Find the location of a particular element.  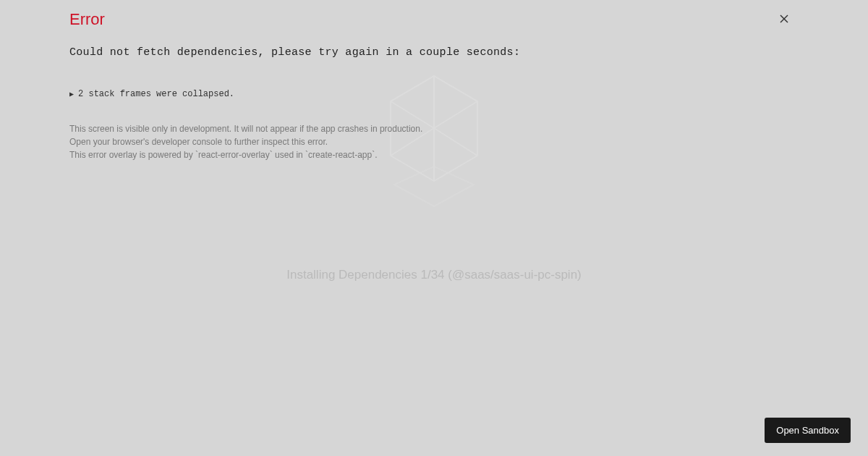

disclaimer-line-2: Open your browser's developer console to… is located at coordinates (434, 142).